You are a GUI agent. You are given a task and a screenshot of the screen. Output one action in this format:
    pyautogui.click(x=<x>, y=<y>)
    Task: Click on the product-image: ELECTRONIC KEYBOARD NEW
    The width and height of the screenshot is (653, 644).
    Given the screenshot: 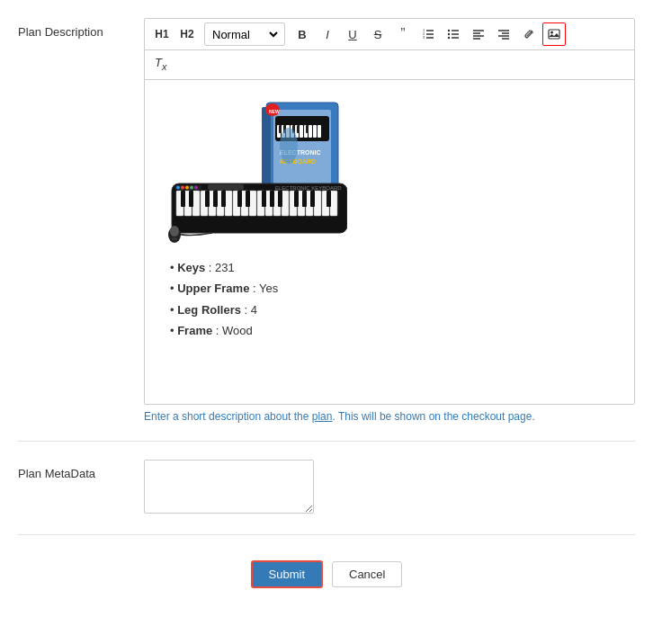 What is the action you would take?
    pyautogui.click(x=253, y=170)
    